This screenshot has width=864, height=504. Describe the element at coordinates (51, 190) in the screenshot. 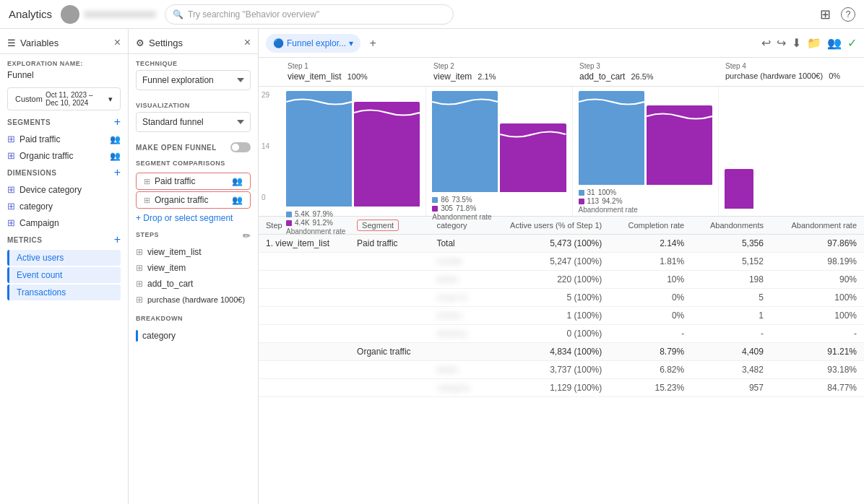

I see `dimension-name: Device category` at that location.